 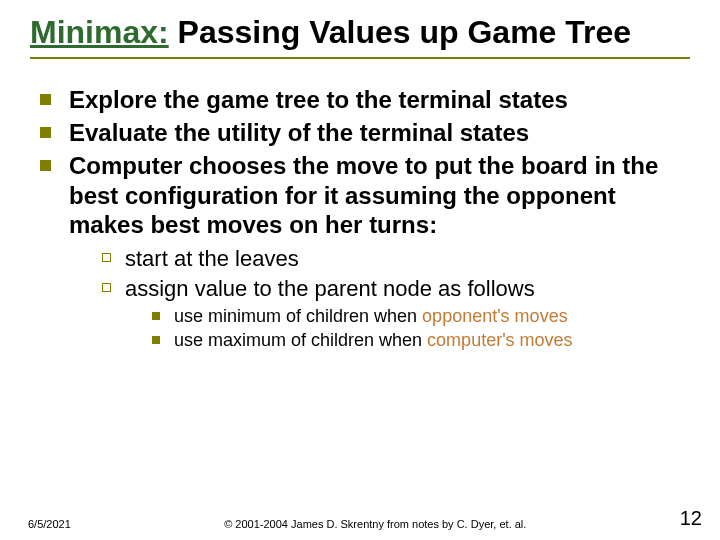 I want to click on title-rest: Passing Values up Game Tree, so click(x=400, y=32).